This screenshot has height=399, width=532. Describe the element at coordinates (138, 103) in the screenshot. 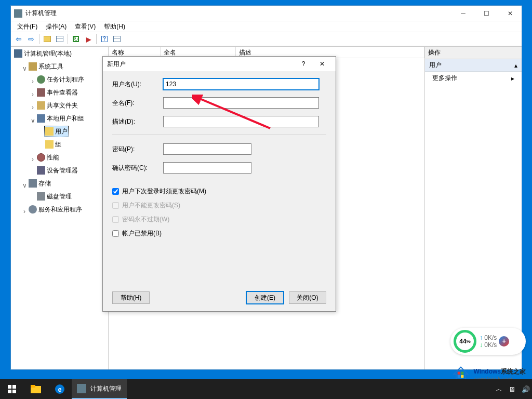

I see `fullname-label: 全名(F):` at that location.